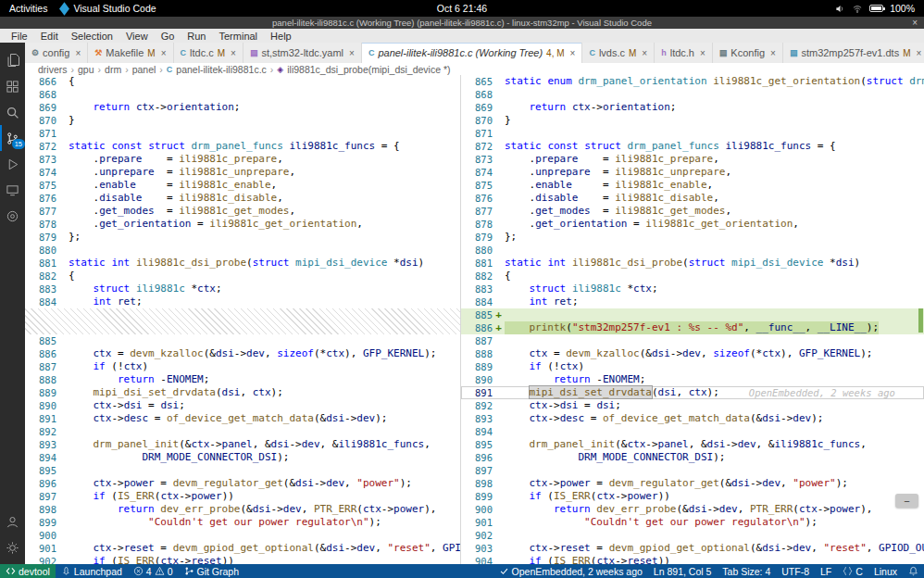 This screenshot has width=924, height=578. I want to click on status-git-graph: Git Graph, so click(212, 571).